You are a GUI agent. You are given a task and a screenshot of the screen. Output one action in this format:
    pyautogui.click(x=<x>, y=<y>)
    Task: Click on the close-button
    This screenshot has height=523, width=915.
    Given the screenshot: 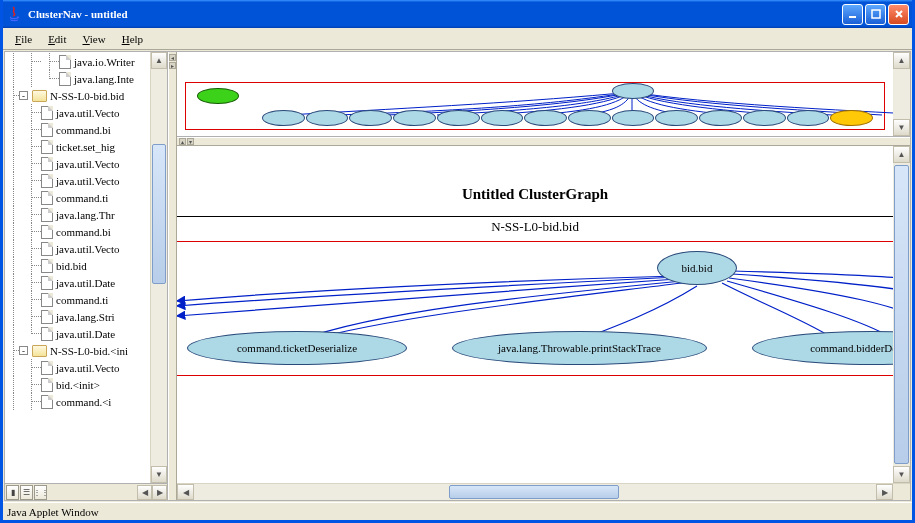 What is the action you would take?
    pyautogui.click(x=898, y=14)
    